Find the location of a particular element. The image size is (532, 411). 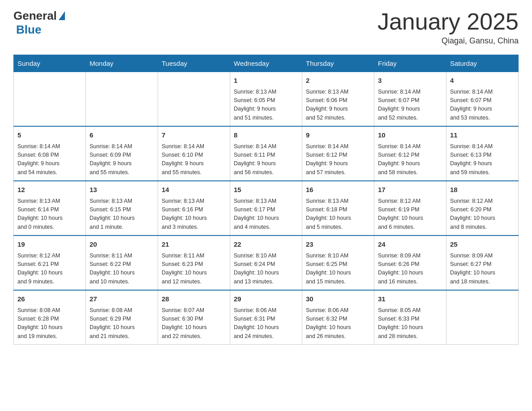

day-info: Sunrise: 8:09 AMSunset: 6:26 PMDaylight:… is located at coordinates (410, 269).